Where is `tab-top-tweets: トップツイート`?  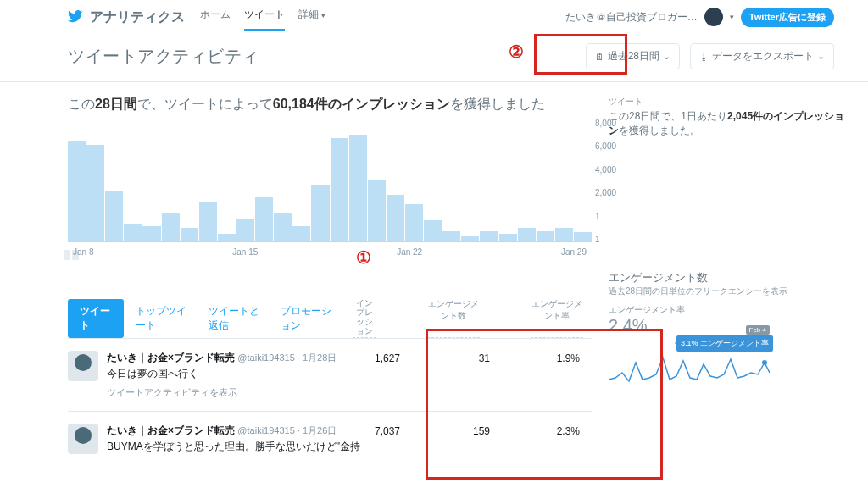 tab-top-tweets: トップツイート is located at coordinates (164, 319).